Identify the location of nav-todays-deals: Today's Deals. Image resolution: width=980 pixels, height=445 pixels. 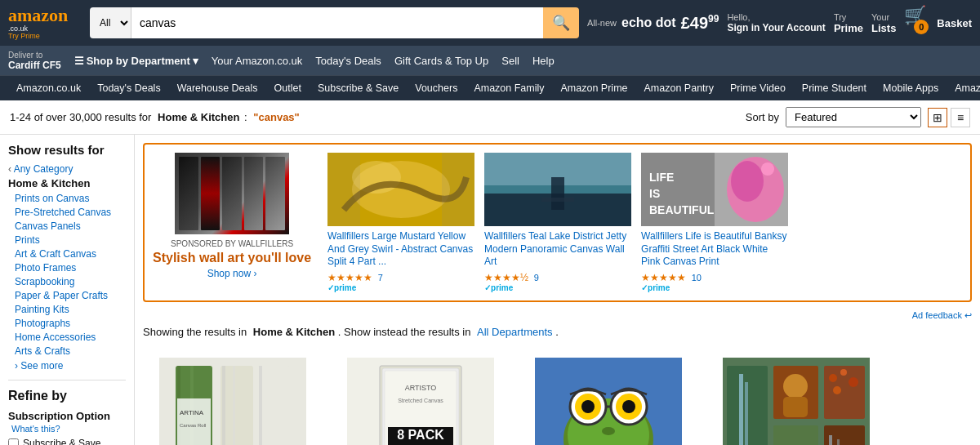
(129, 88).